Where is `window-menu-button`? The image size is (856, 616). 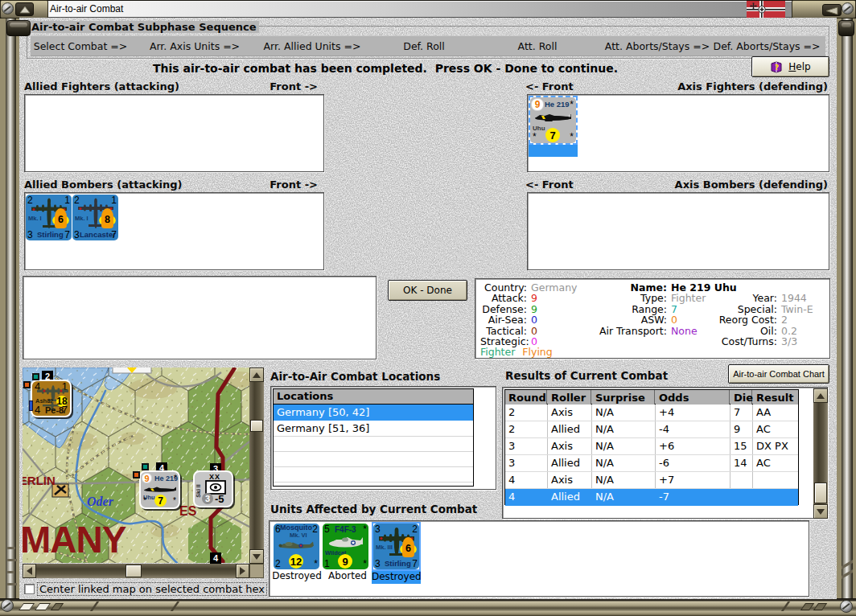 window-menu-button is located at coordinates (24, 10).